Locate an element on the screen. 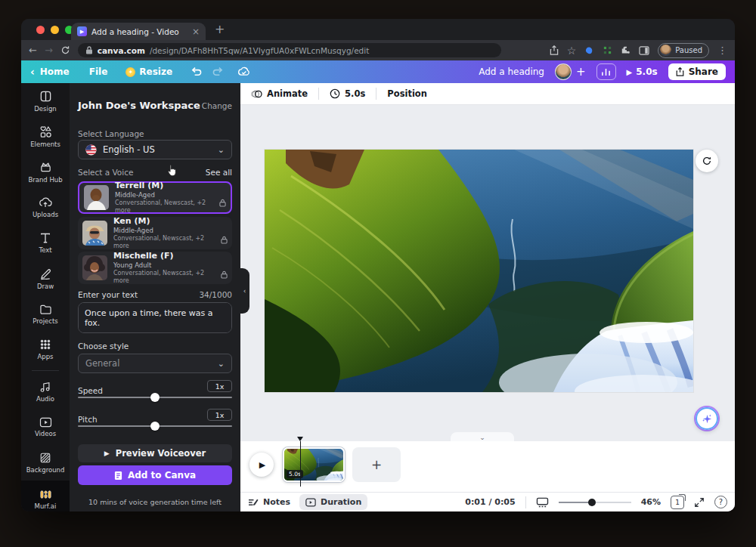 This screenshot has height=547, width=756. extension-dots-icon is located at coordinates (608, 50).